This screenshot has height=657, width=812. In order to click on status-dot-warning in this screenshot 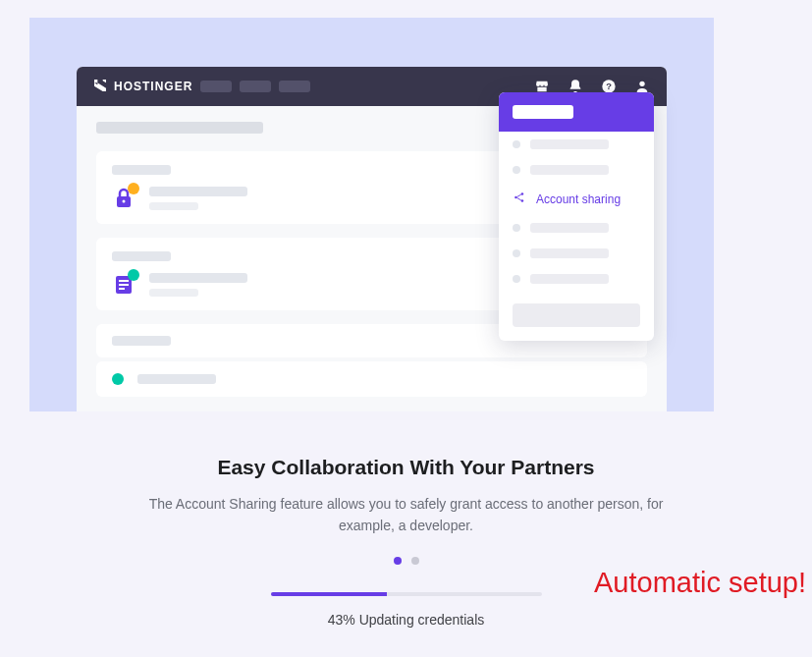, I will do `click(134, 189)`.